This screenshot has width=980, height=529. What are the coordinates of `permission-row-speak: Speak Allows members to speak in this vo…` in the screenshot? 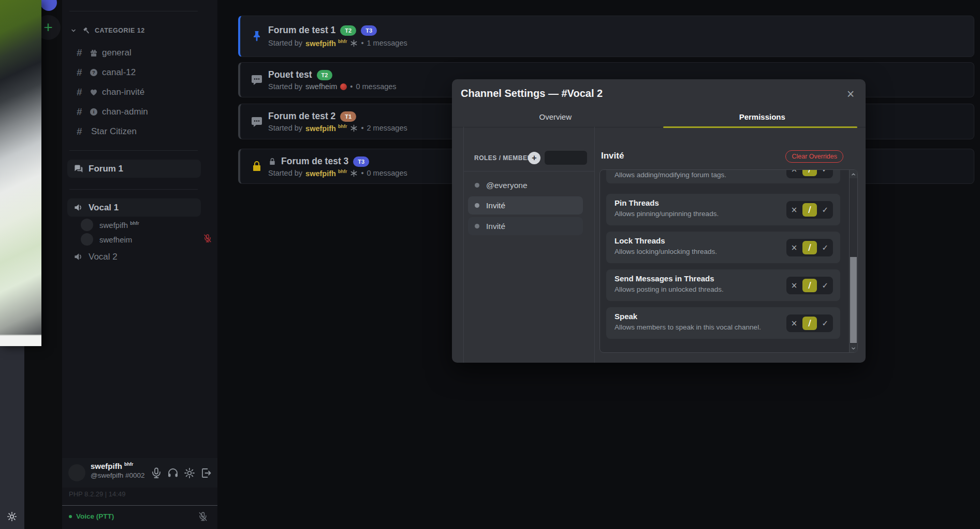 It's located at (723, 323).